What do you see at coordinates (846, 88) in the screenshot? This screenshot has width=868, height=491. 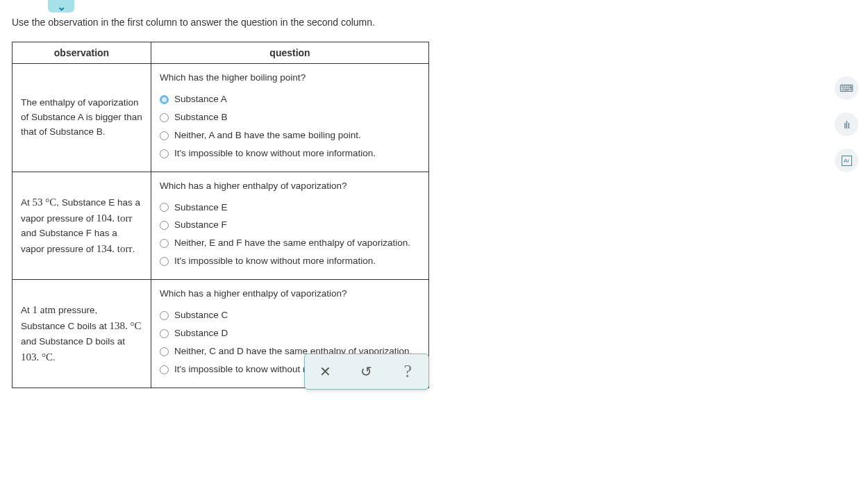 I see `calculator-icon: ⌨` at bounding box center [846, 88].